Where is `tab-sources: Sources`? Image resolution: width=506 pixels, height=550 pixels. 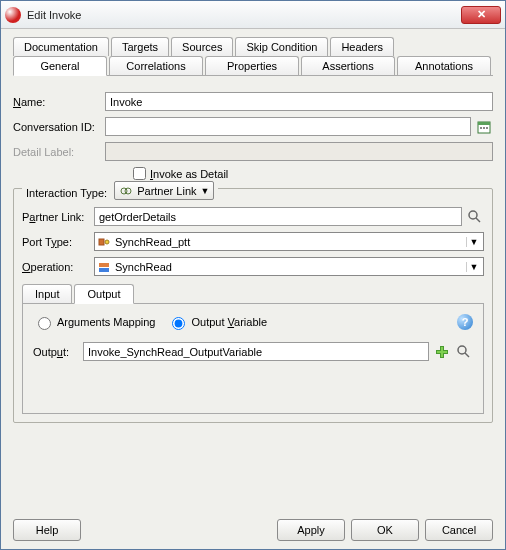
tab-sources: Sources is located at coordinates (202, 46).